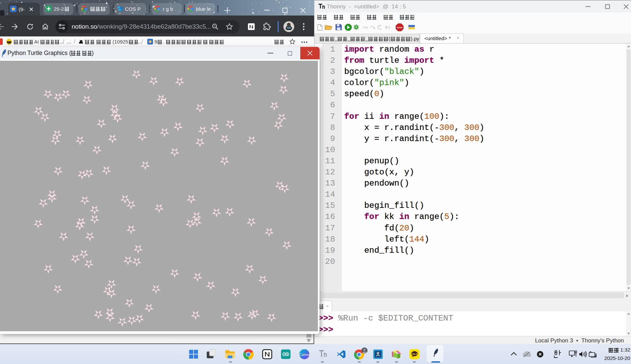  Describe the element at coordinates (415, 354) in the screenshot. I see `svg-text: TALK` at that location.